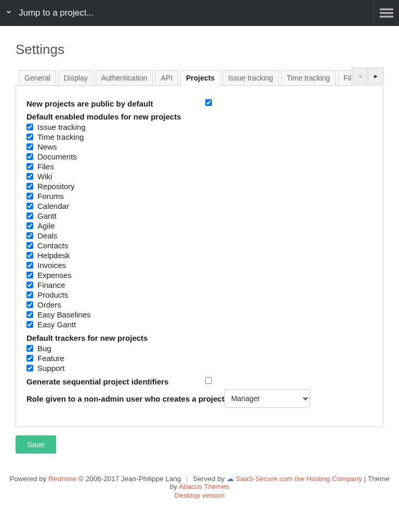  What do you see at coordinates (76, 78) in the screenshot?
I see `tab-display: Display` at bounding box center [76, 78].